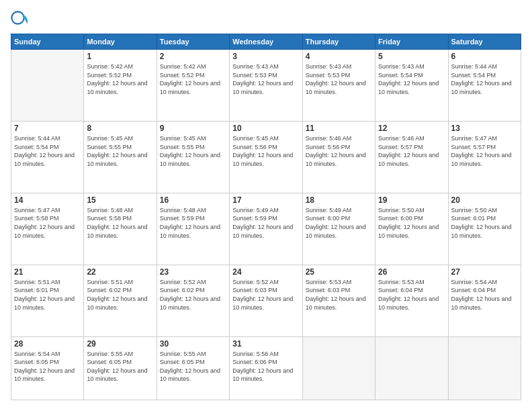  Describe the element at coordinates (411, 151) in the screenshot. I see `day-info: Sunrise: 5:46 AMSunset: 5:57 PMDaylight:…` at that location.